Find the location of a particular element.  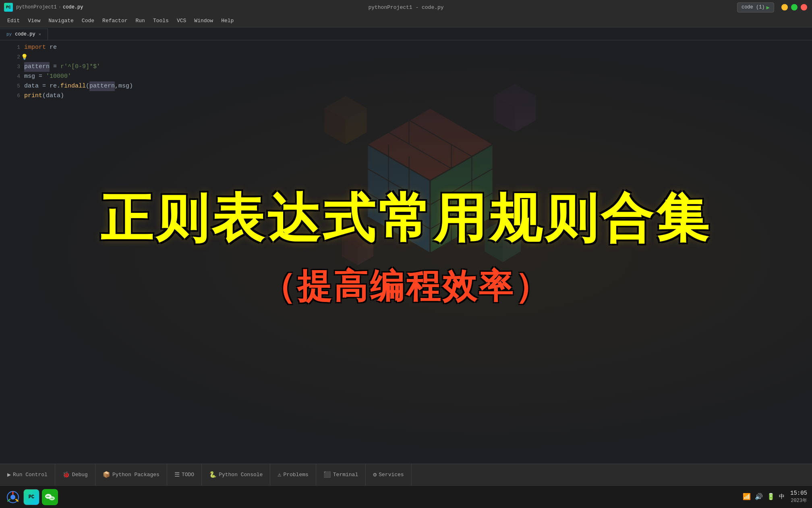

run-config-btn: code (1) ▶ is located at coordinates (756, 7).